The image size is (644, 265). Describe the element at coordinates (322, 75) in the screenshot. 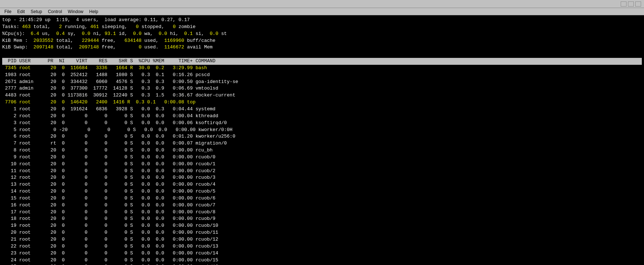

I see `table-row: 1983 root 20 0 252412 1488 1080 S 0.3 0.…` at that location.